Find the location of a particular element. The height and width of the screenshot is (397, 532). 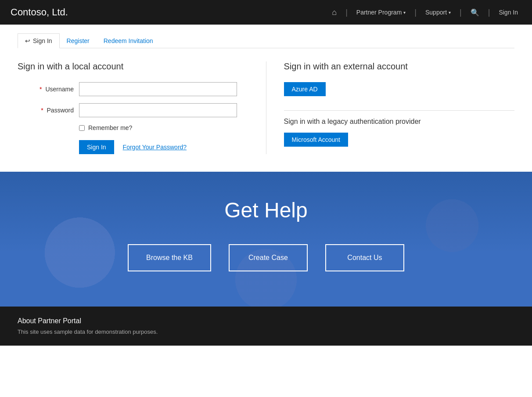

password-row: * Password is located at coordinates (133, 110).